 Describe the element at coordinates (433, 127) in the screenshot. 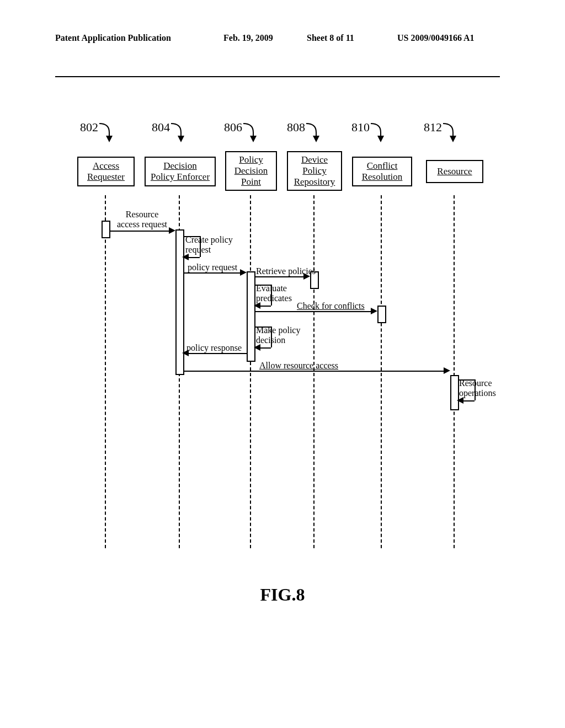

I see `ref-812: 812` at that location.